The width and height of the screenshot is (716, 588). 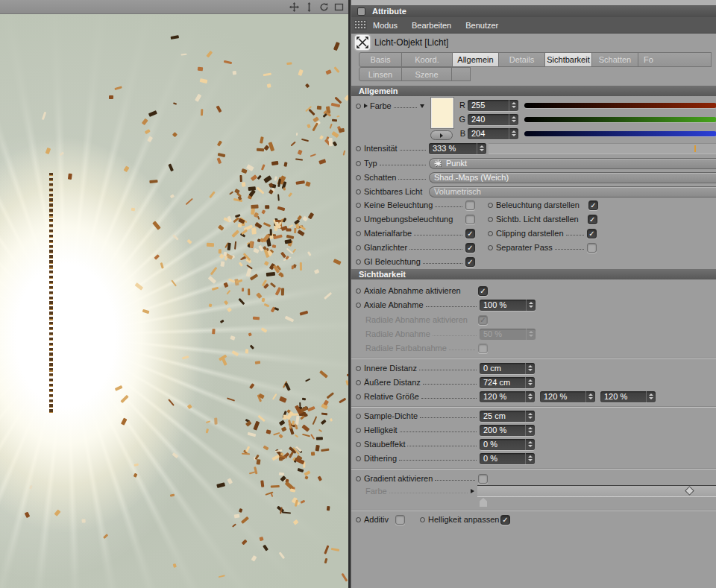 What do you see at coordinates (506, 520) in the screenshot?
I see `checkbox-helligkeit-anpassen: ✓` at bounding box center [506, 520].